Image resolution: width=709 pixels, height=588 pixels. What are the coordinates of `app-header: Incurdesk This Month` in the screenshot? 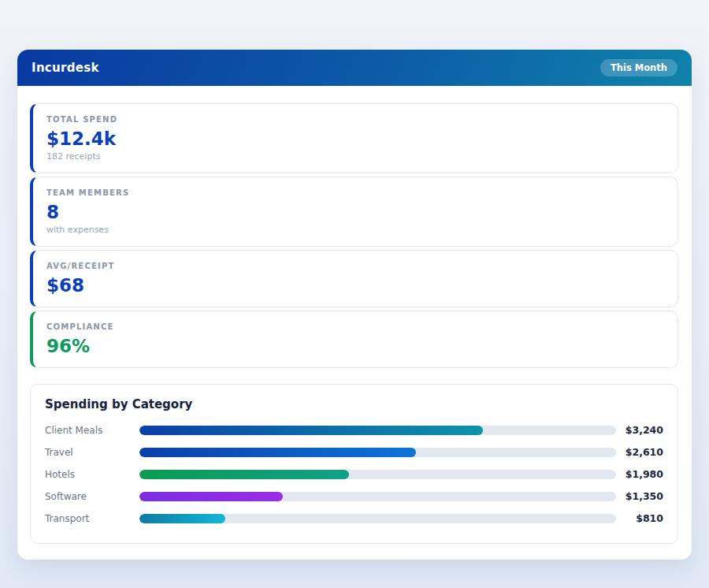 It's located at (354, 68).